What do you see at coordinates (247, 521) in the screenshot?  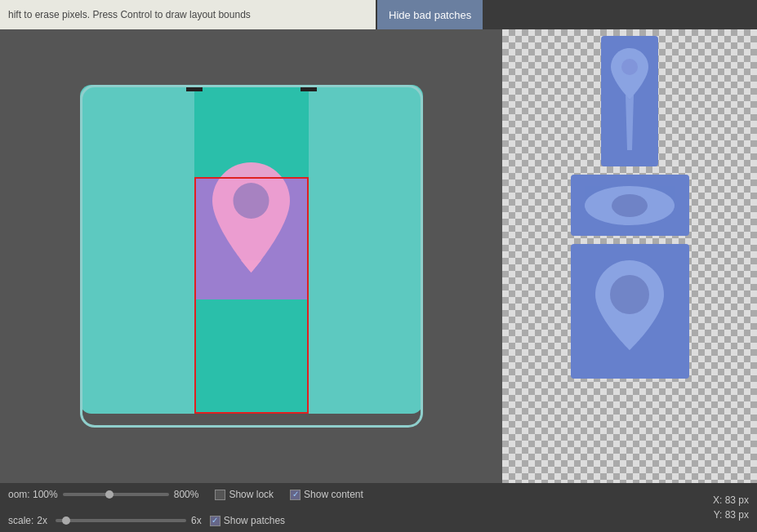 I see `show-patches-wrap: ✓ Show patches` at bounding box center [247, 521].